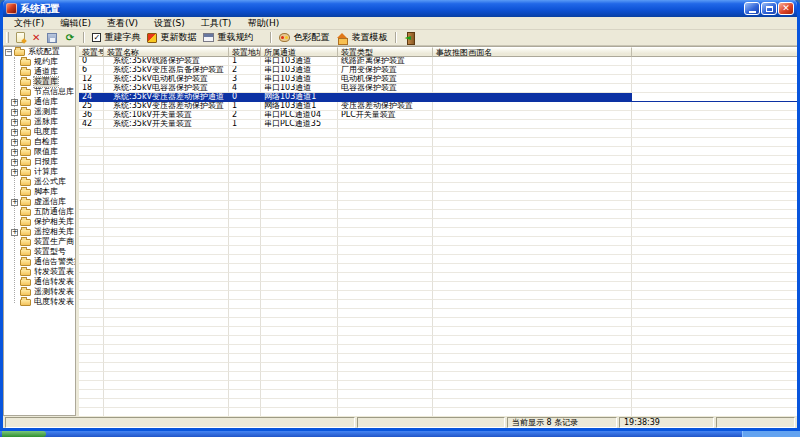  Describe the element at coordinates (400, 8) in the screenshot. I see `title-bar: 系统配置 ✕` at that location.